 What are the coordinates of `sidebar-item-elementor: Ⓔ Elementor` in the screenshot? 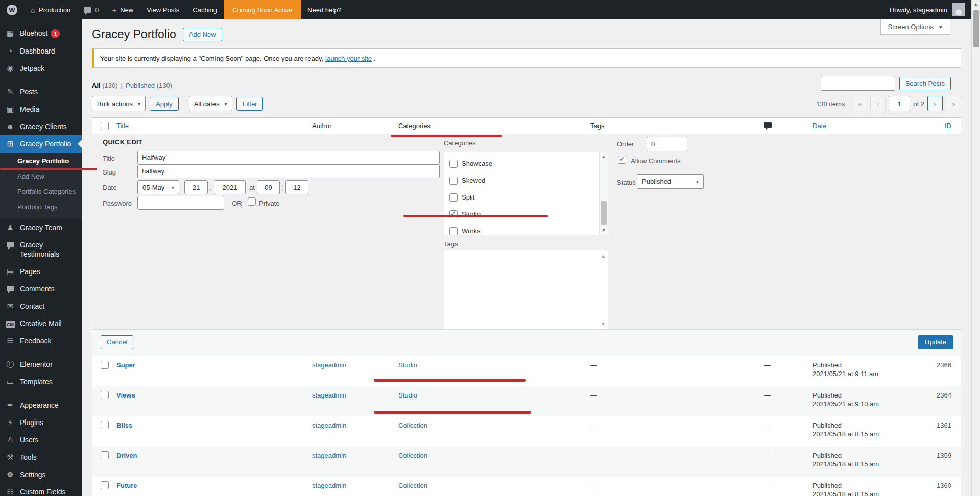 It's located at (41, 364).